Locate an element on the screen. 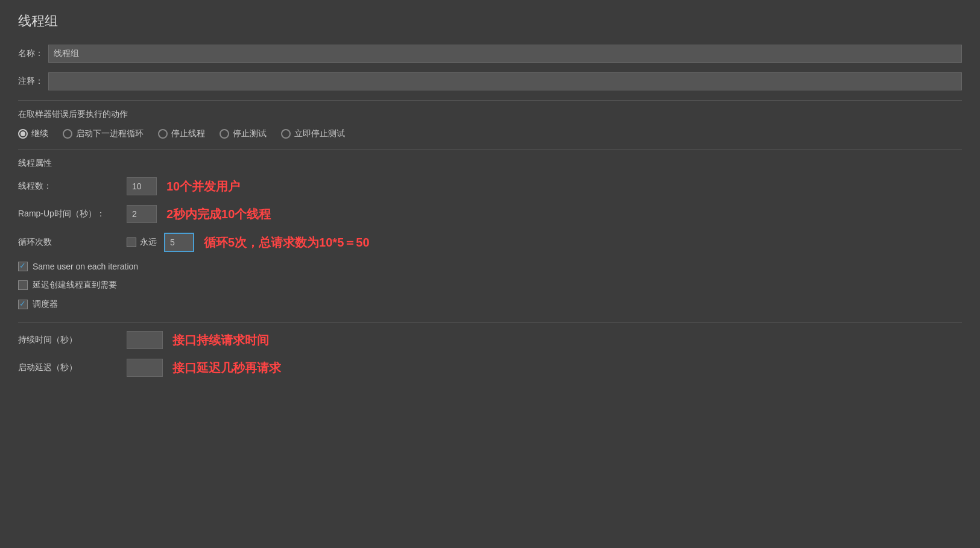 The height and width of the screenshot is (548, 980). duration-annotation: 接口持续请求时间 is located at coordinates (221, 340).